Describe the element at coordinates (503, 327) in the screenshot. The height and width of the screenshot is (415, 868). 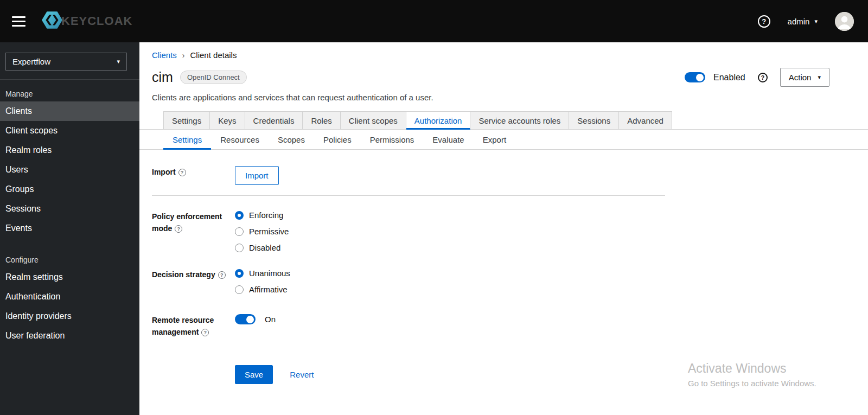
I see `remote-resource-row: Remote resource management? On` at that location.